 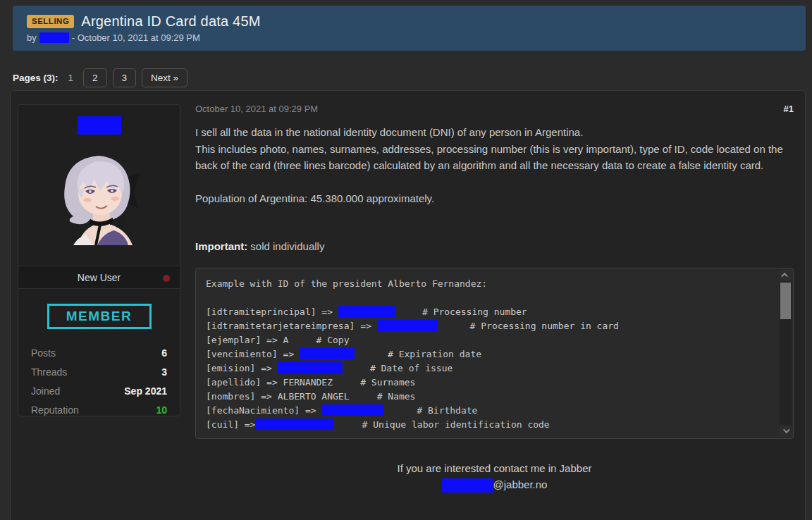 What do you see at coordinates (99, 353) in the screenshot?
I see `stat-row-posts: Posts6` at bounding box center [99, 353].